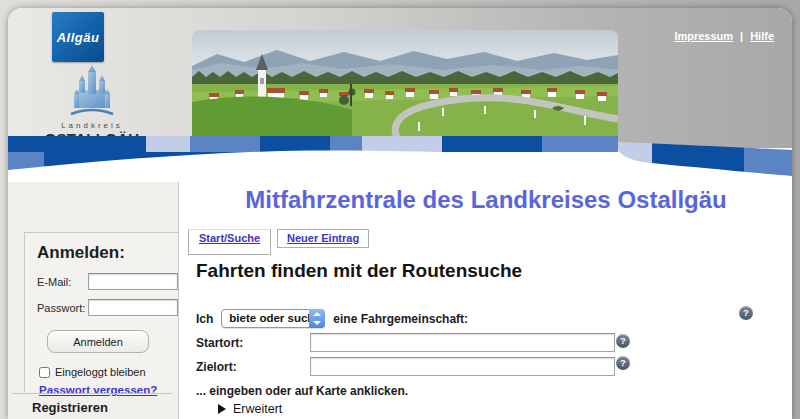  I want to click on startort-label: Startort:, so click(220, 343).